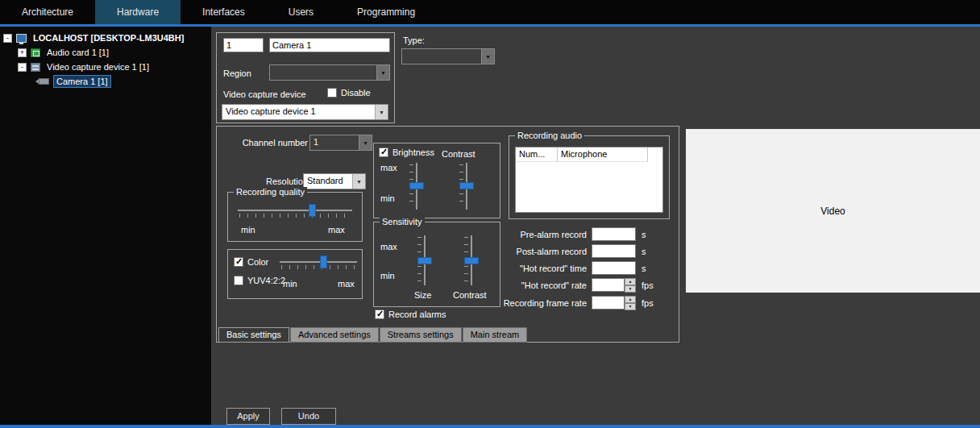  I want to click on menu-architecture: Architecture, so click(48, 12).